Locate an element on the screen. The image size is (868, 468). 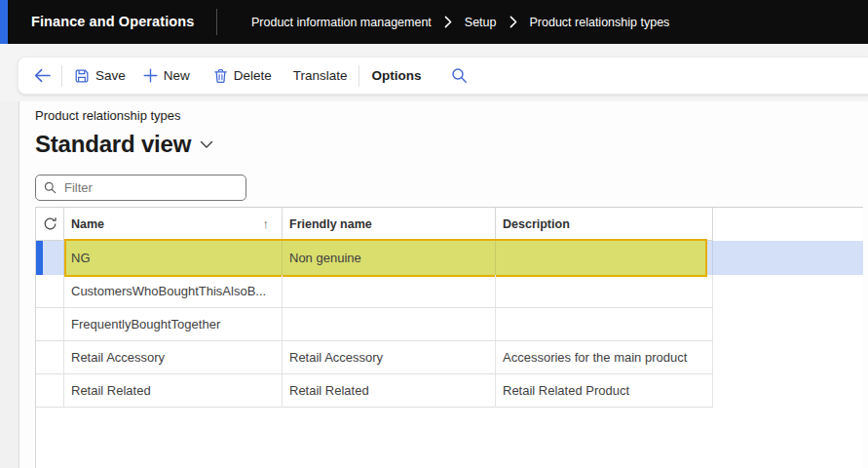
cell-name: FrequentlyBoughtTogether is located at coordinates (173, 325).